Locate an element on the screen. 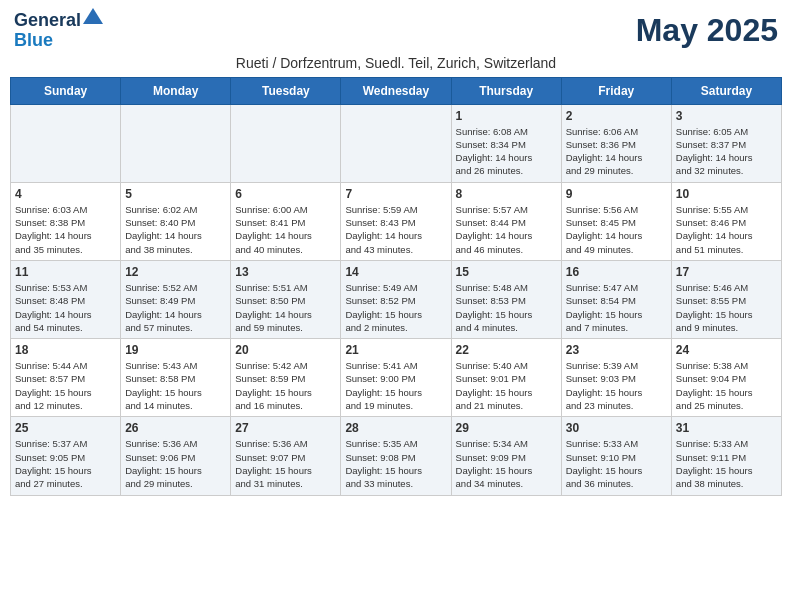 The height and width of the screenshot is (612, 792). day-number: 3 is located at coordinates (726, 116).